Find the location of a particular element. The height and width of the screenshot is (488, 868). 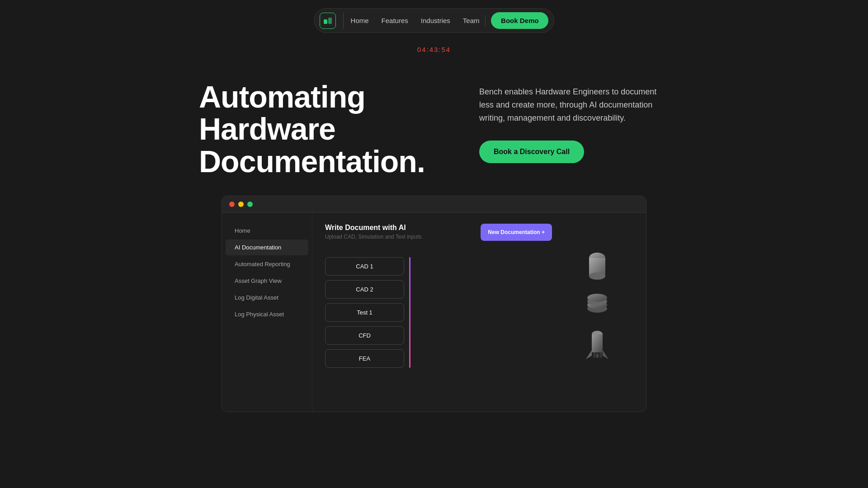

new-documentation-button: New Documentation + is located at coordinates (516, 232).